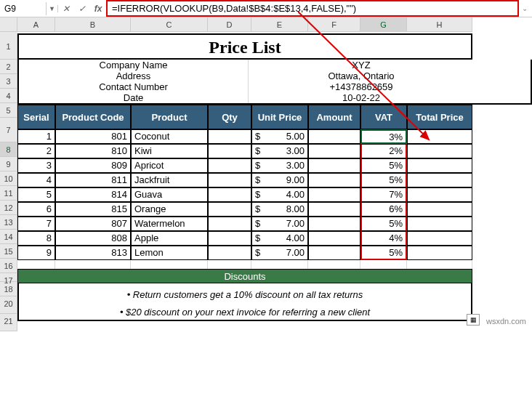 The width and height of the screenshot is (532, 412). I want to click on cell-serial: 9, so click(36, 253).